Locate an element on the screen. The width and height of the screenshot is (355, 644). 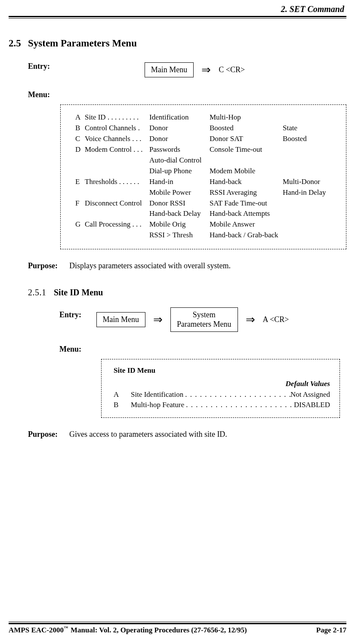
menu-cell: Hand-back Delay is located at coordinates (179, 214).